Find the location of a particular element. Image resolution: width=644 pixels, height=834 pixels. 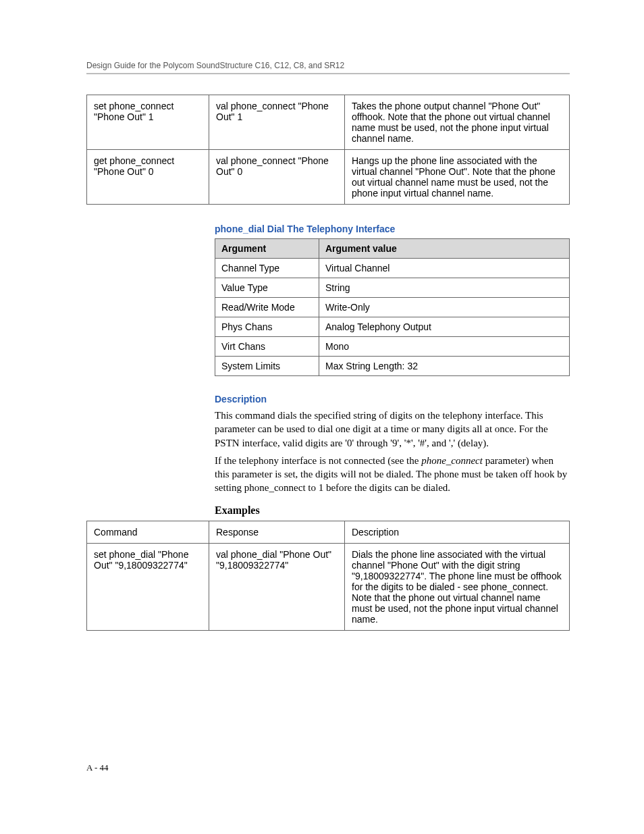

examples-heading: Examples is located at coordinates (392, 511).